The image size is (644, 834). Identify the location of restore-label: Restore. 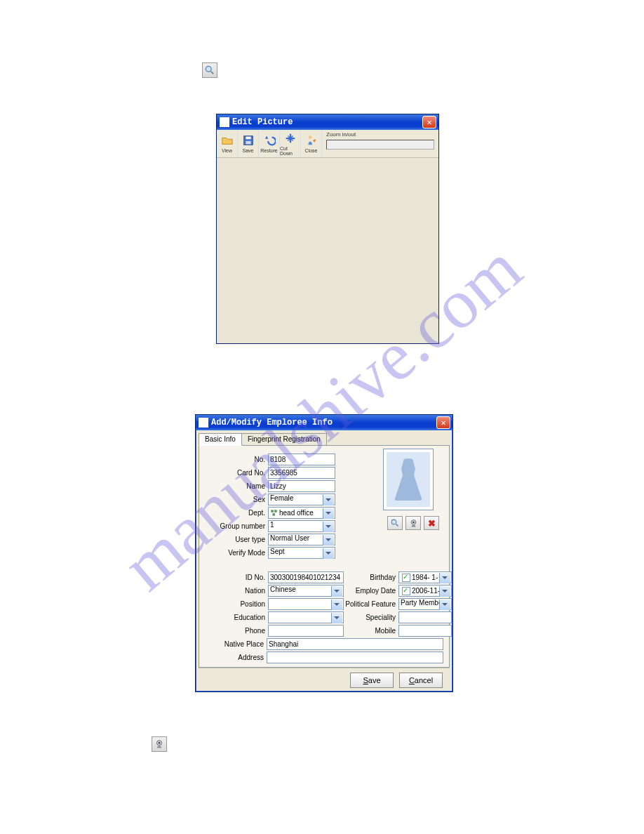
(269, 150).